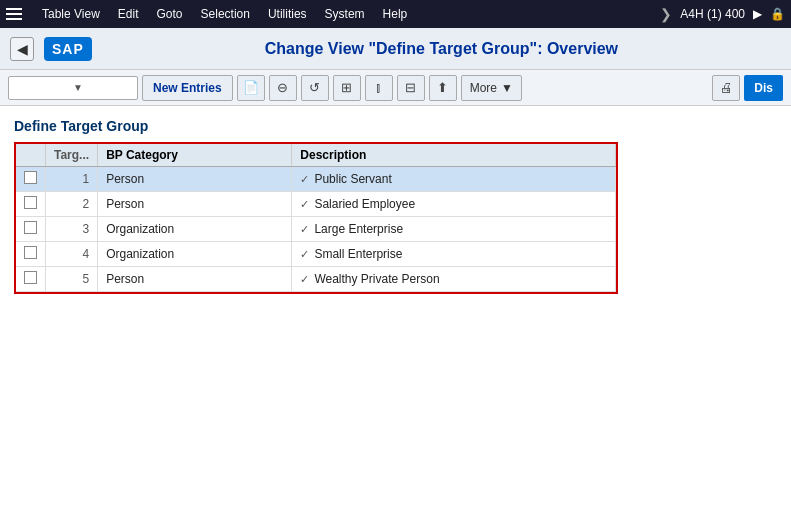 The image size is (791, 508). Describe the element at coordinates (454, 156) in the screenshot. I see `header-description: Description` at that location.